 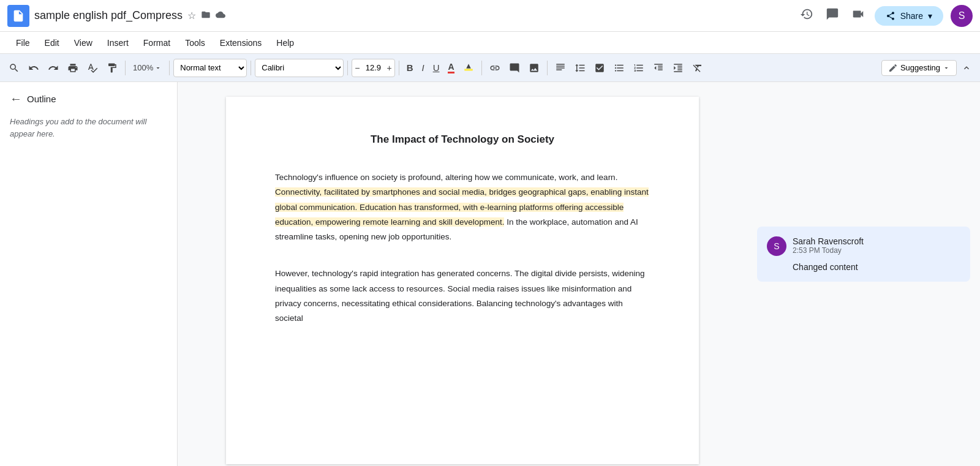 I want to click on undo-button, so click(x=34, y=68).